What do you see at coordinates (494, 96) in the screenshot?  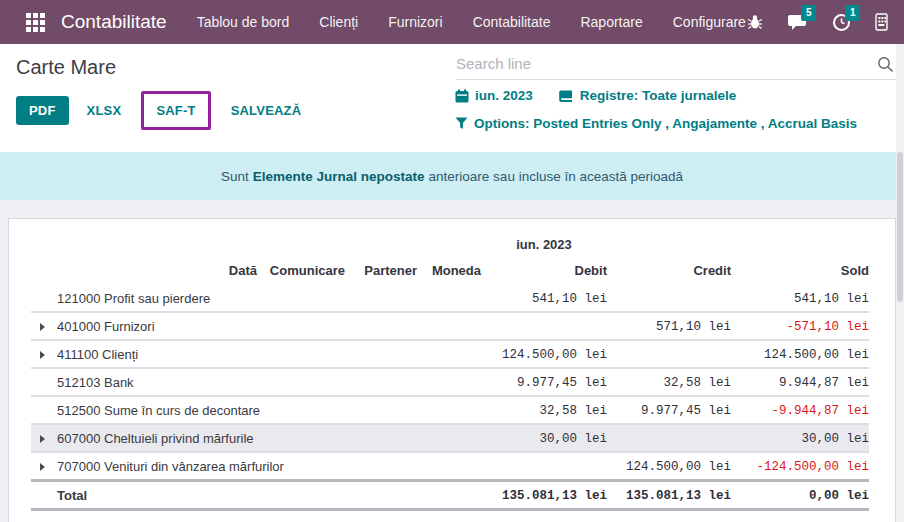 I see `period-filter: iun. 2023` at bounding box center [494, 96].